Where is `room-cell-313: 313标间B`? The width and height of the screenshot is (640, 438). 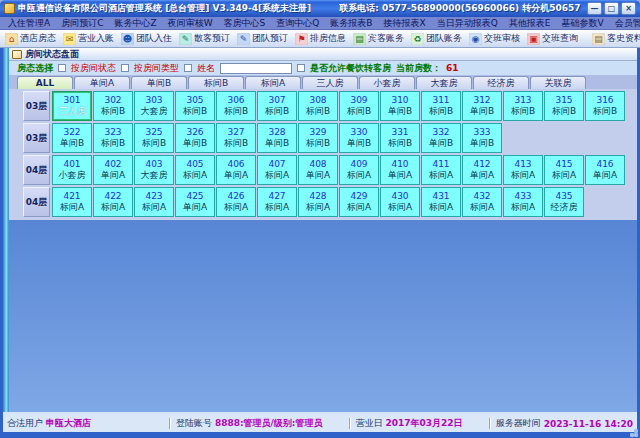
room-cell-313: 313标间B is located at coordinates (523, 106).